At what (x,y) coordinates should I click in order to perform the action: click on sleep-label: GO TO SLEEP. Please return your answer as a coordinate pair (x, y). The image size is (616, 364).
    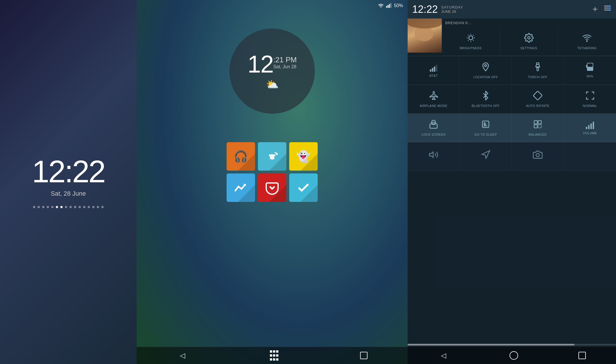
    Looking at the image, I should click on (486, 135).